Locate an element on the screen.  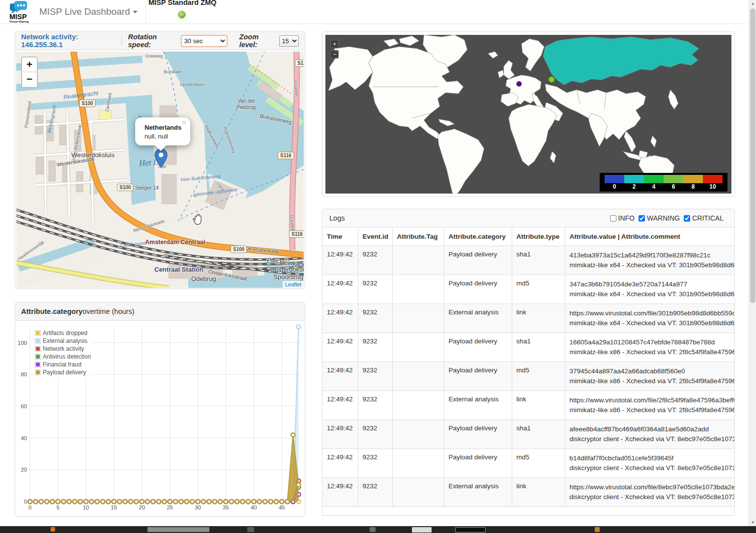
world-zoom-out-button: − is located at coordinates (334, 54).